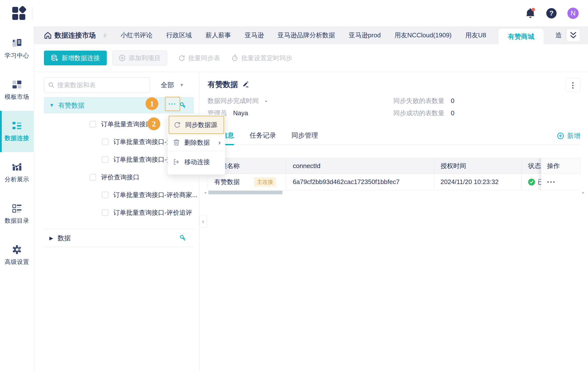 The width and height of the screenshot is (588, 371). What do you see at coordinates (360, 182) in the screenshot?
I see `connect-id: 6a79cf2bb93d462cac172350f1bbfec7` at bounding box center [360, 182].